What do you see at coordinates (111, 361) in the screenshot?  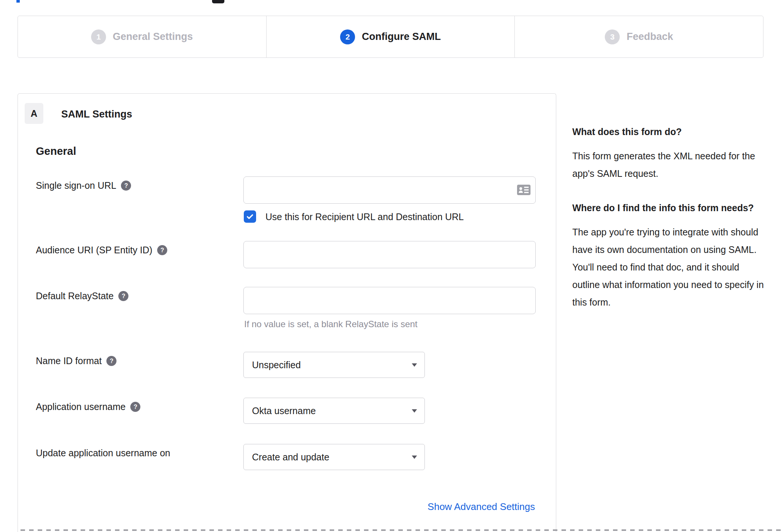 I see `name-id-format-help-icon: ?` at bounding box center [111, 361].